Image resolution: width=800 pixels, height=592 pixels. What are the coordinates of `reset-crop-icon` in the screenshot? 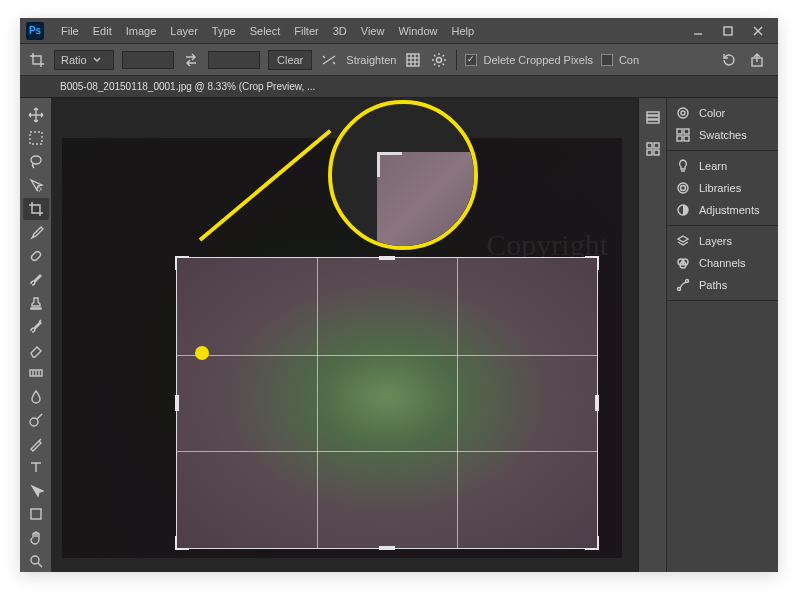 It's located at (729, 60).